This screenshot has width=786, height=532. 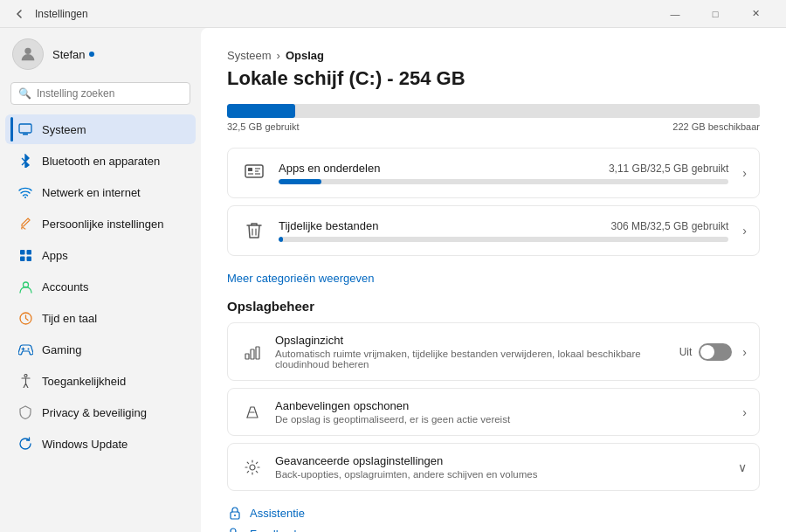 I want to click on search-input, so click(x=110, y=93).